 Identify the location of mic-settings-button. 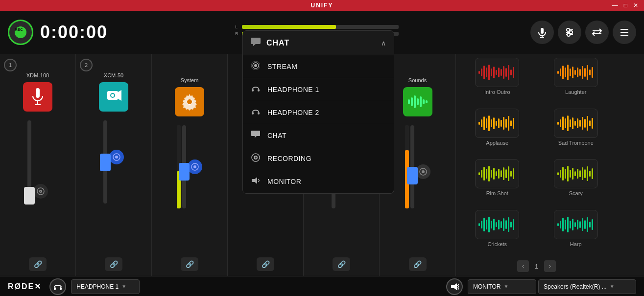
(542, 32).